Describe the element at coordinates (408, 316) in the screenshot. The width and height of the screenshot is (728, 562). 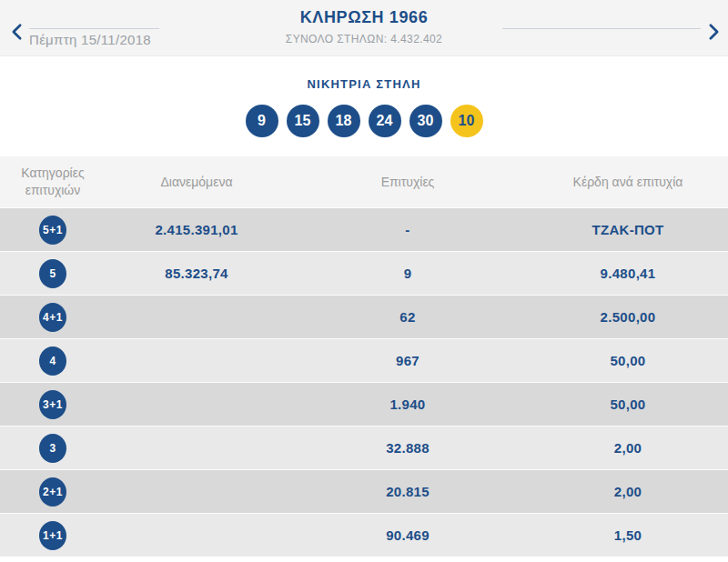
I see `winners-value: 62` at that location.